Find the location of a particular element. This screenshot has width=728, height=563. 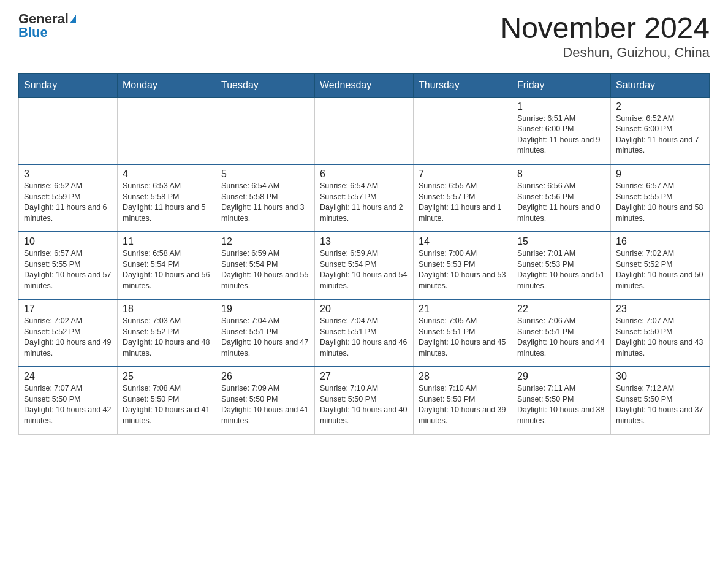

day-number: 12 is located at coordinates (265, 242).